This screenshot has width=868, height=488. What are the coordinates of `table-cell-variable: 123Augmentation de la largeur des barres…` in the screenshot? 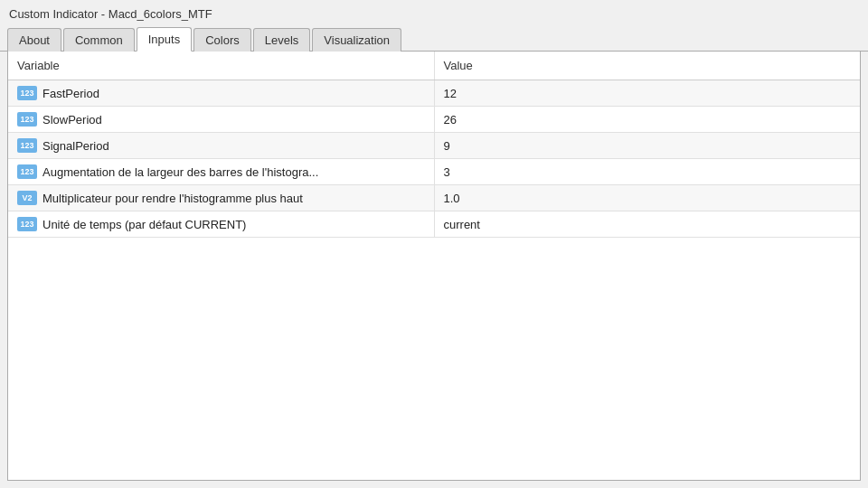 It's located at (221, 172).